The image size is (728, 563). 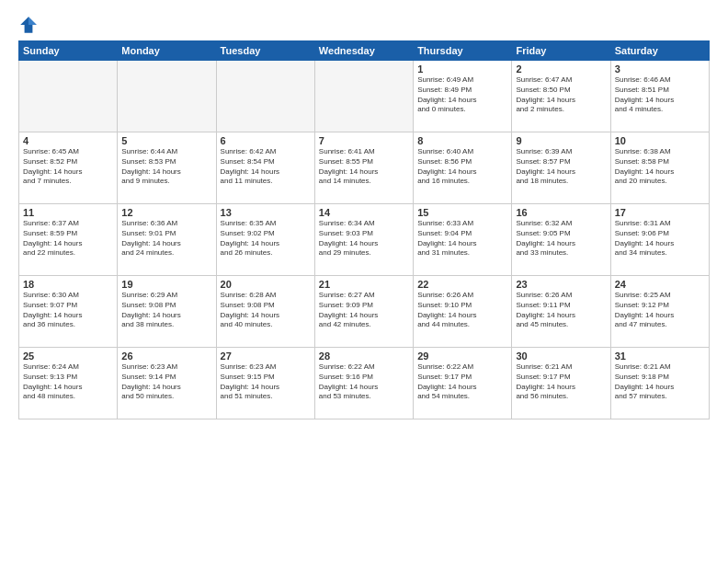 I want to click on day-info: Sunrise: 6:23 AM Sunset: 9:15 PM Dayligh…, so click(x=266, y=383).